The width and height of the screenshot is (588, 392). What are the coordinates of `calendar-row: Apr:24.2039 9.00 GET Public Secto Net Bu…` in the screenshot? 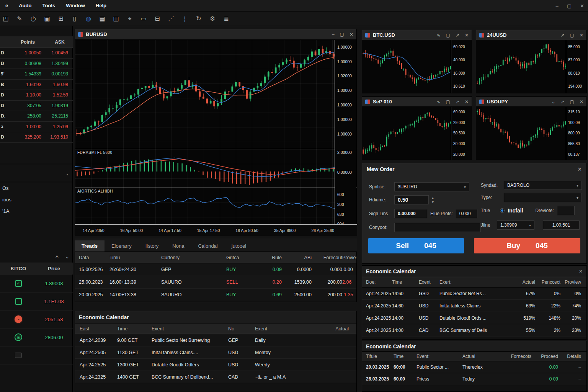 It's located at (216, 340).